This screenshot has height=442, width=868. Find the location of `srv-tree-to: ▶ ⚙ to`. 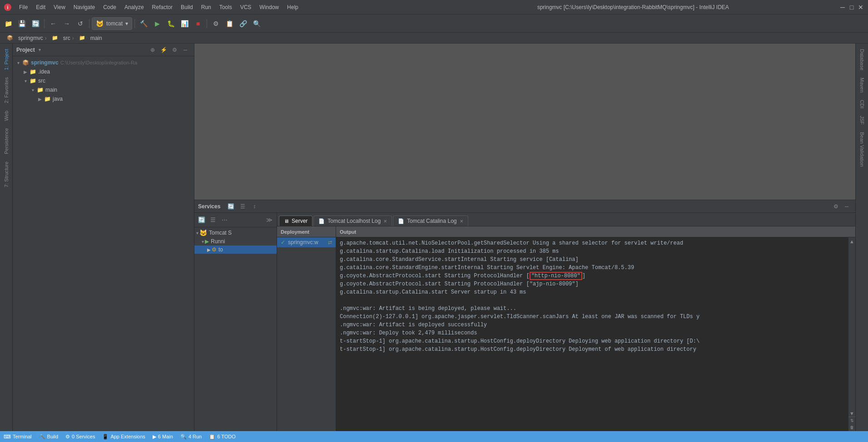

srv-tree-to: ▶ ⚙ to is located at coordinates (235, 250).